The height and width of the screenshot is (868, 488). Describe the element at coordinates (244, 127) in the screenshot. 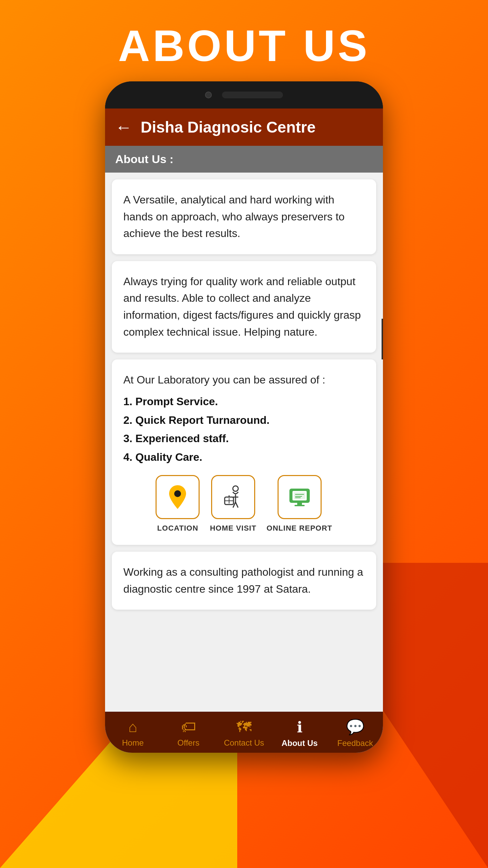

I see `app-header: ← Disha Diagnosic Centre` at that location.